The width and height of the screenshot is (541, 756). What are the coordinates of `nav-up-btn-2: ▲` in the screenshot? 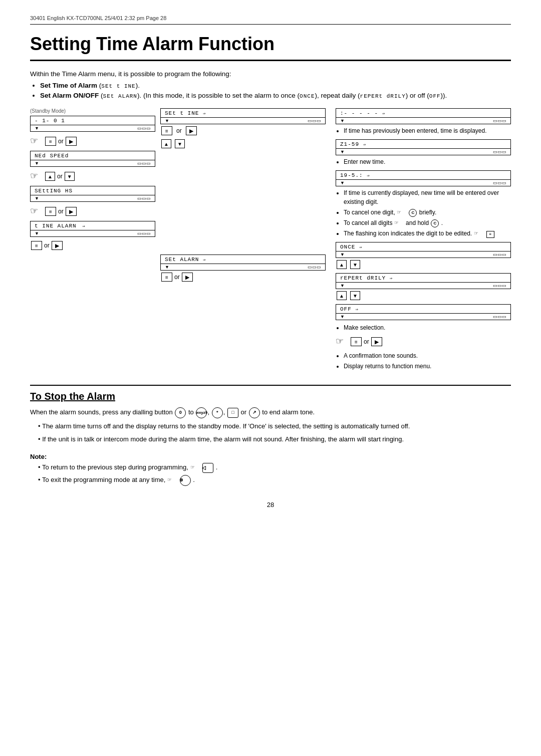 It's located at (166, 144).